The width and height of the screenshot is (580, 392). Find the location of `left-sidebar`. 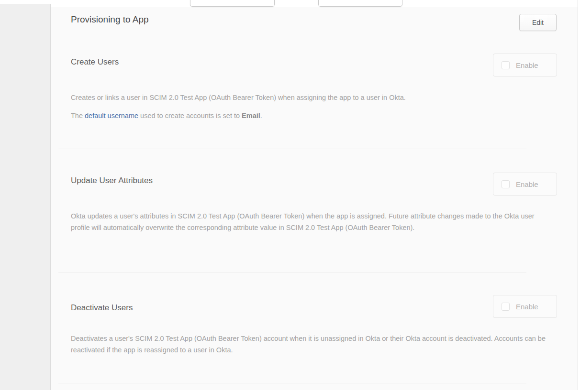

left-sidebar is located at coordinates (25, 197).